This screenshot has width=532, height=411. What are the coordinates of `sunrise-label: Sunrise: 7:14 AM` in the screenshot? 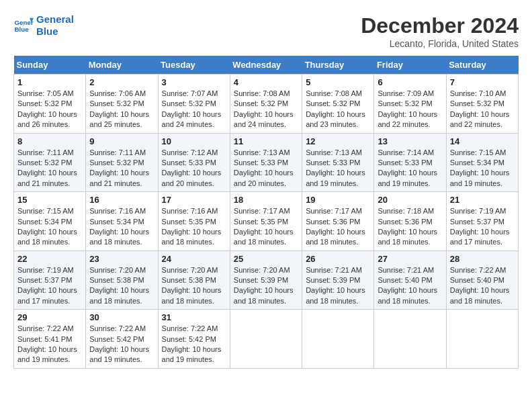 It's located at (406, 152).